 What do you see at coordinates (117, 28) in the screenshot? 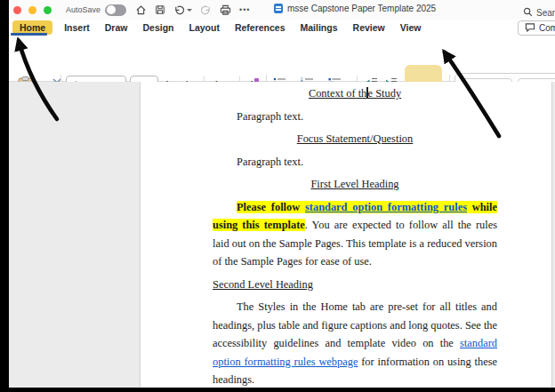
I see `tab-draw: Draw` at bounding box center [117, 28].